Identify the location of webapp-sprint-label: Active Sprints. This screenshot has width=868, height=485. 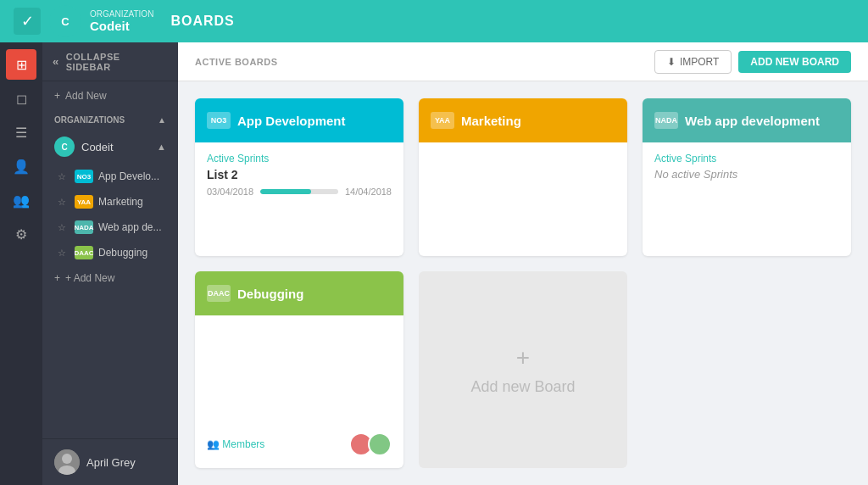
(747, 159).